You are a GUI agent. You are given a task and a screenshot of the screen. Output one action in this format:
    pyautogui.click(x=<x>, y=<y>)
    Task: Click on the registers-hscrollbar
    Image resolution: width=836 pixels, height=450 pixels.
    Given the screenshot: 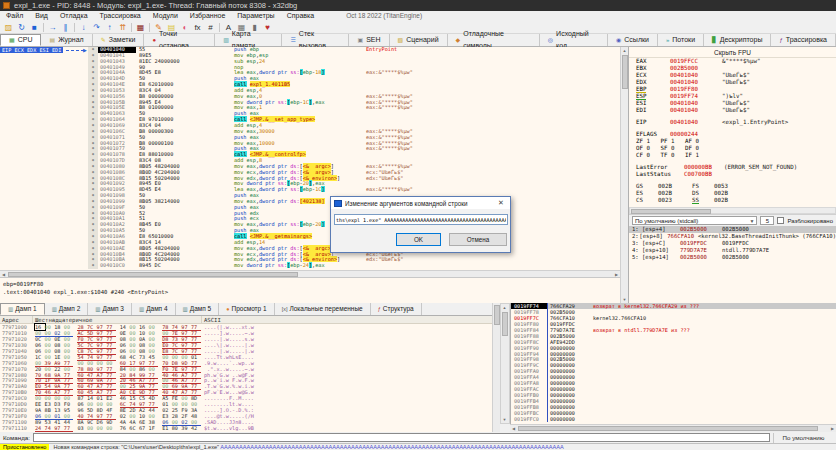 What is the action you would take?
    pyautogui.click(x=732, y=210)
    